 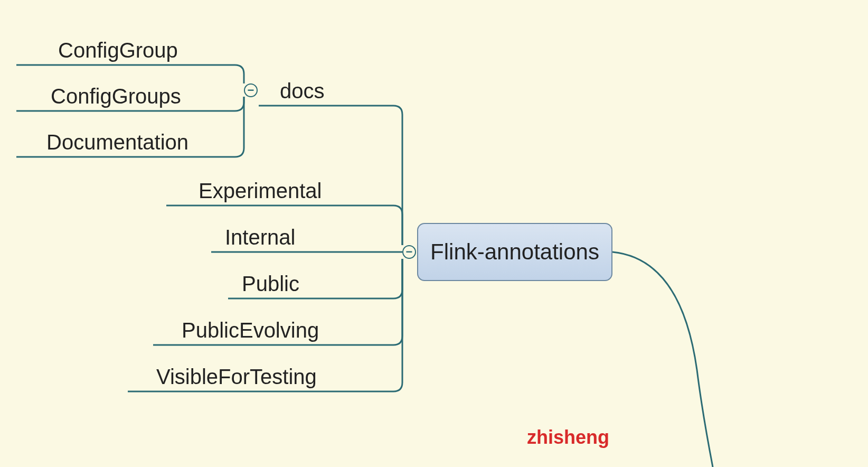 What do you see at coordinates (515, 252) in the screenshot?
I see `root-node: Flink-annotations` at bounding box center [515, 252].